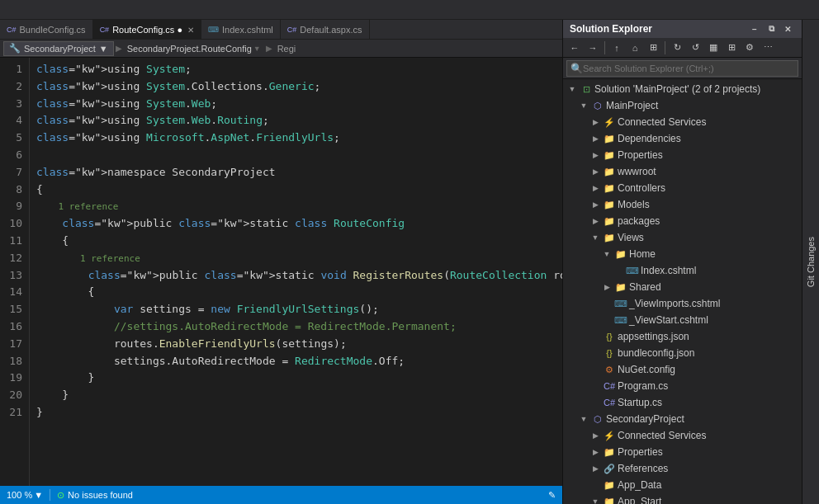  Describe the element at coordinates (682, 68) in the screenshot. I see `search-wrapper: 🔍` at that location.